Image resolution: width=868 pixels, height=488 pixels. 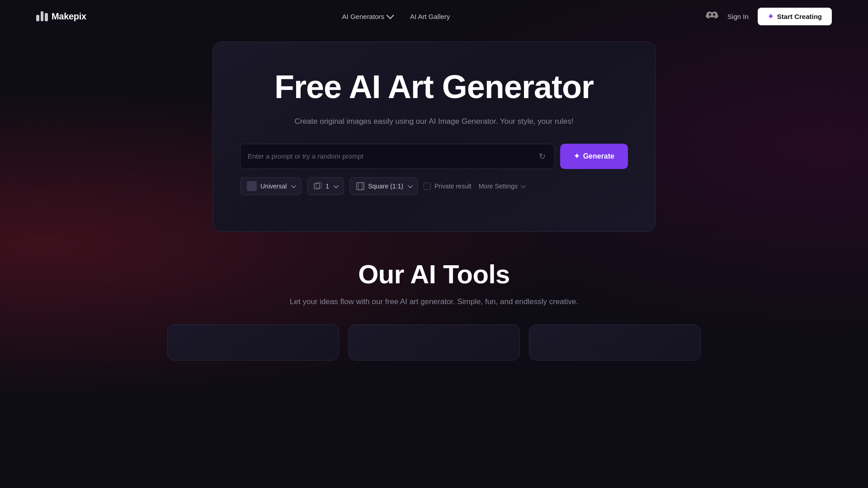 What do you see at coordinates (434, 343) in the screenshot?
I see `tools-cards-row` at bounding box center [434, 343].